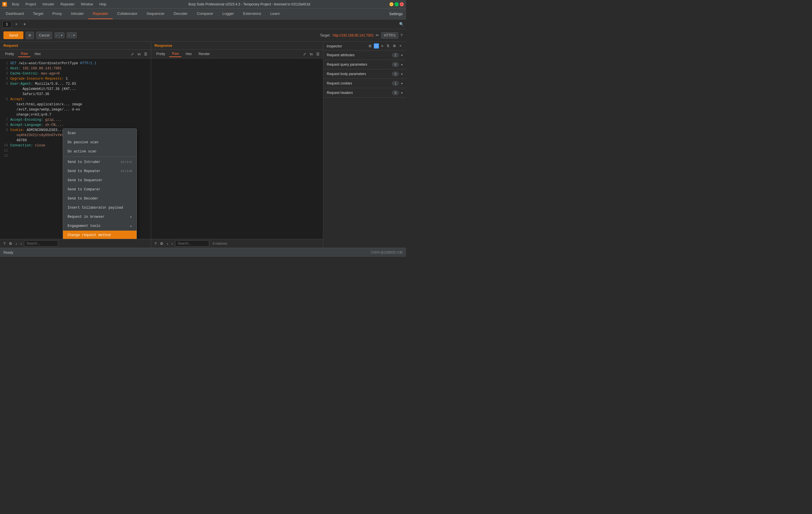  Describe the element at coordinates (156, 244) in the screenshot. I see `resp-help-icon: ?` at that location.